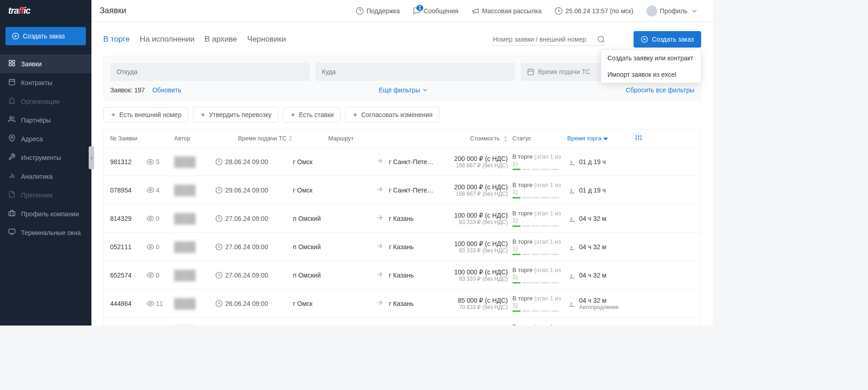 This screenshot has width=868, height=390. I want to click on cell-id: 444864, so click(128, 304).